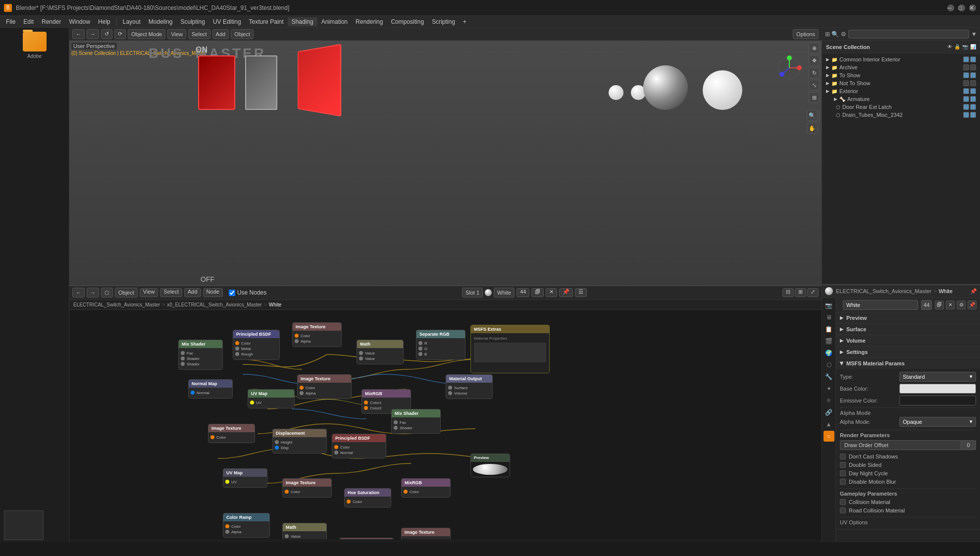  I want to click on scene-data-icon: 📊, so click(973, 47).